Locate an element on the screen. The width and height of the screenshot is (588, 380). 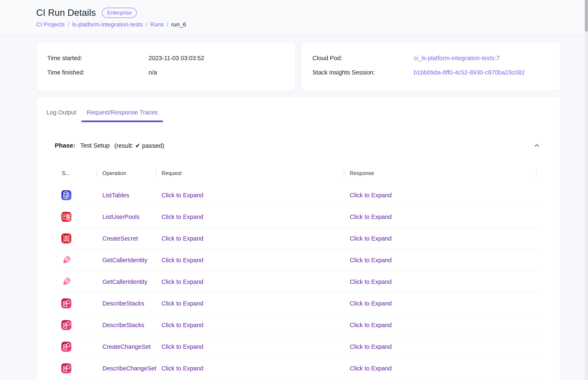
dynamodb-icon is located at coordinates (66, 195).